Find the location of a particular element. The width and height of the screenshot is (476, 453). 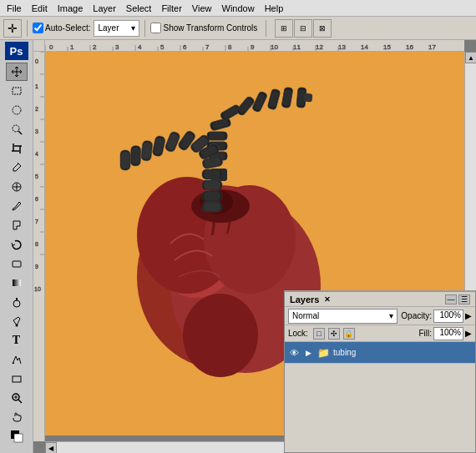

scroll-left-btn: ◀ is located at coordinates (51, 447).